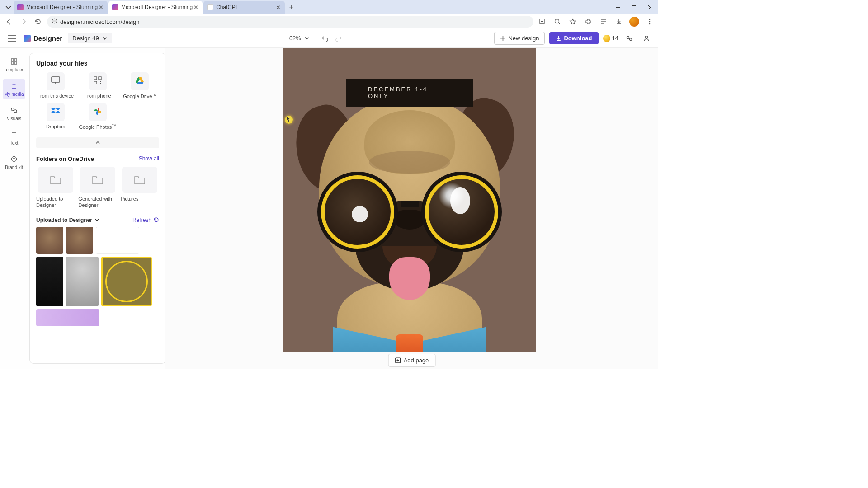 The height and width of the screenshot is (488, 868). Describe the element at coordinates (578, 38) in the screenshot. I see `download-label: Download` at that location.